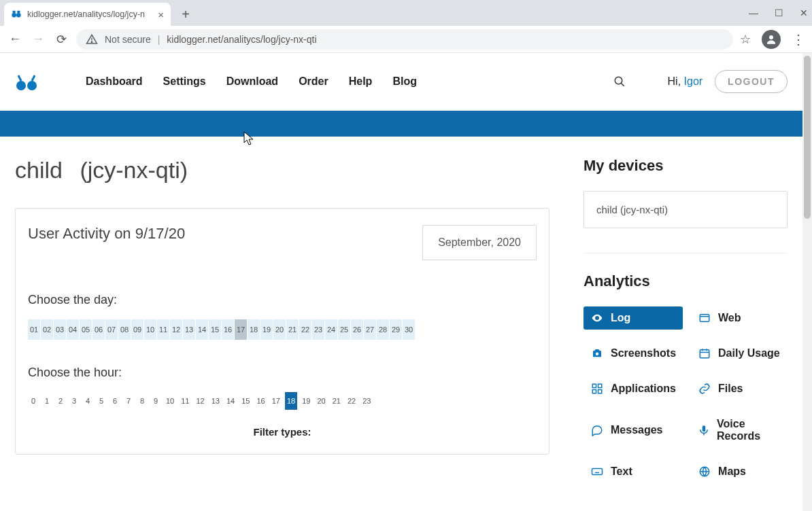 Image resolution: width=812 pixels, height=511 pixels. I want to click on new-tab-button: +, so click(186, 14).